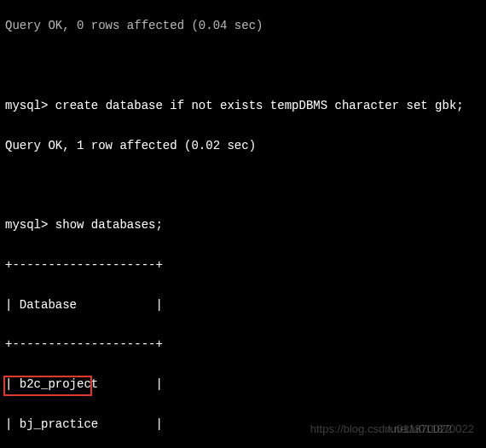  I want to click on command-line-1: mysql> create database if not exists tem…, so click(243, 106).